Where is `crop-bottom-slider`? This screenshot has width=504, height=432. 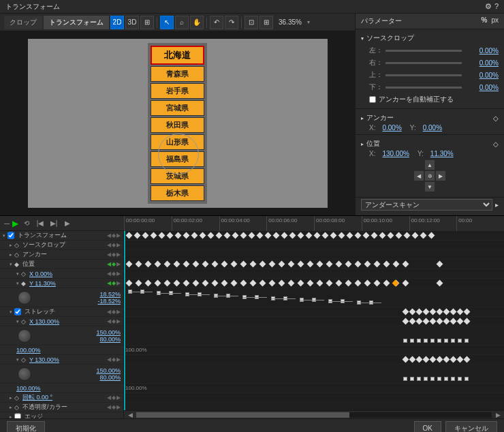
crop-bottom-slider is located at coordinates (424, 87).